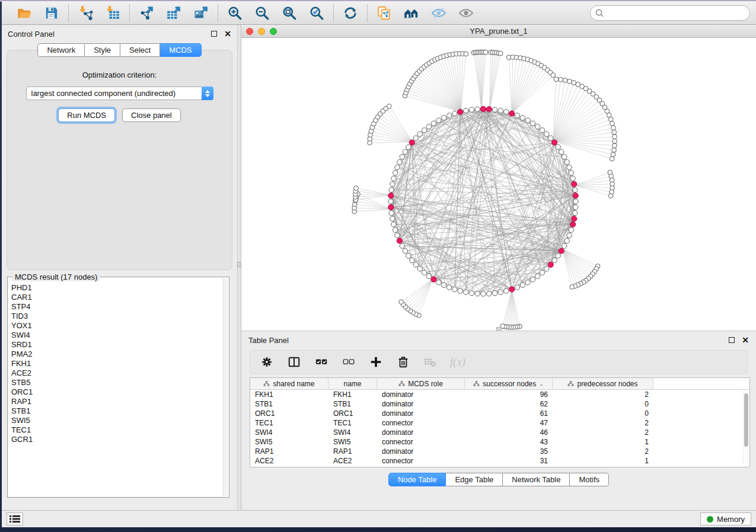 This screenshot has width=756, height=532. I want to click on table-row: TEC1TEC1connector472, so click(500, 423).